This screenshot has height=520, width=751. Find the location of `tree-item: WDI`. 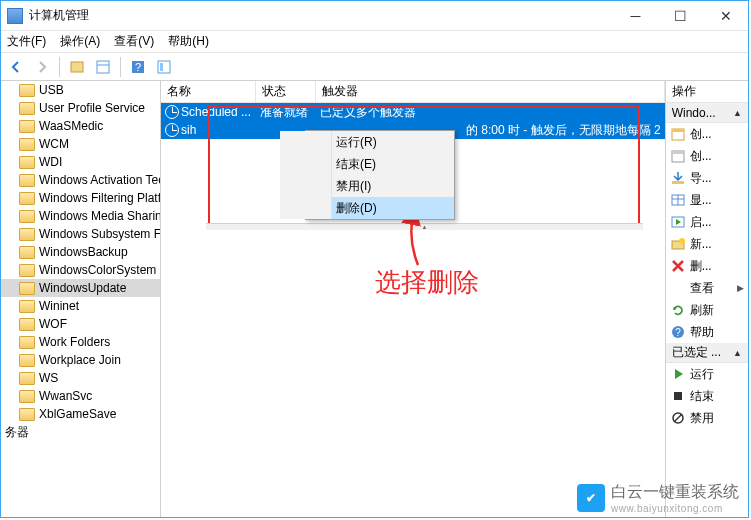

tree-item: WDI is located at coordinates (80, 162).